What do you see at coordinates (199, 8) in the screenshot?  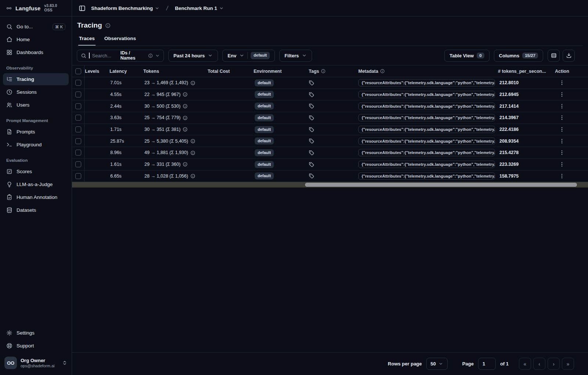 I see `breadcrumb-project: Benchmark Run 1` at bounding box center [199, 8].